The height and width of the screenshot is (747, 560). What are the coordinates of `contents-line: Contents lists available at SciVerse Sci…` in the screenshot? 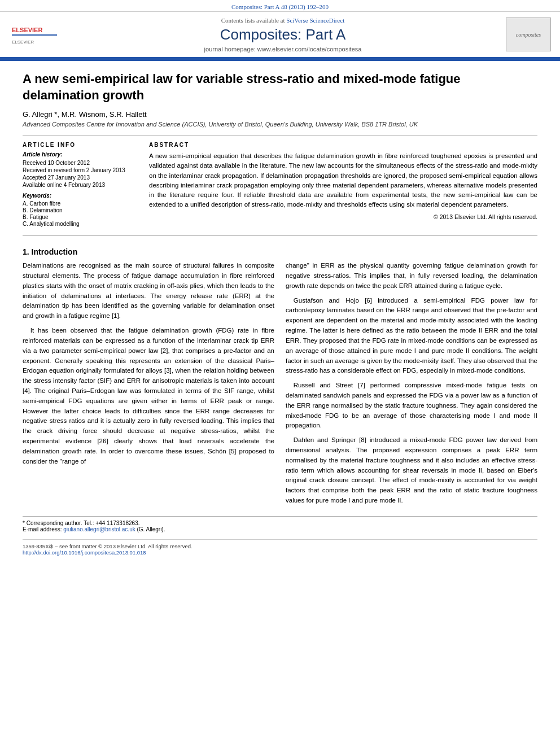 It's located at (283, 20).